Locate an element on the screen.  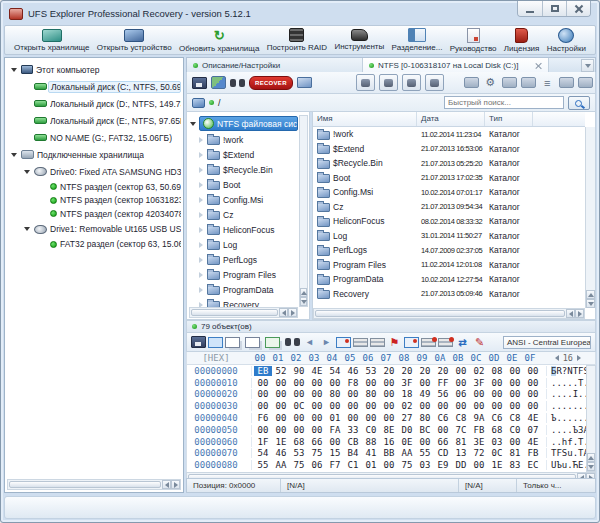
refresh-icon is located at coordinates (462, 342).